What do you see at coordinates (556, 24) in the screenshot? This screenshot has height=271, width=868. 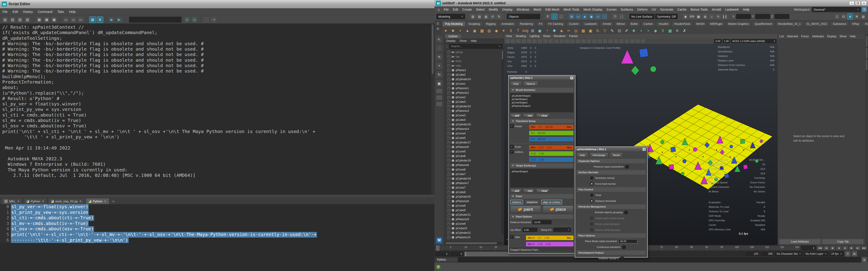 I see `shelf-tab-fx-caching: FX Caching` at bounding box center [556, 24].